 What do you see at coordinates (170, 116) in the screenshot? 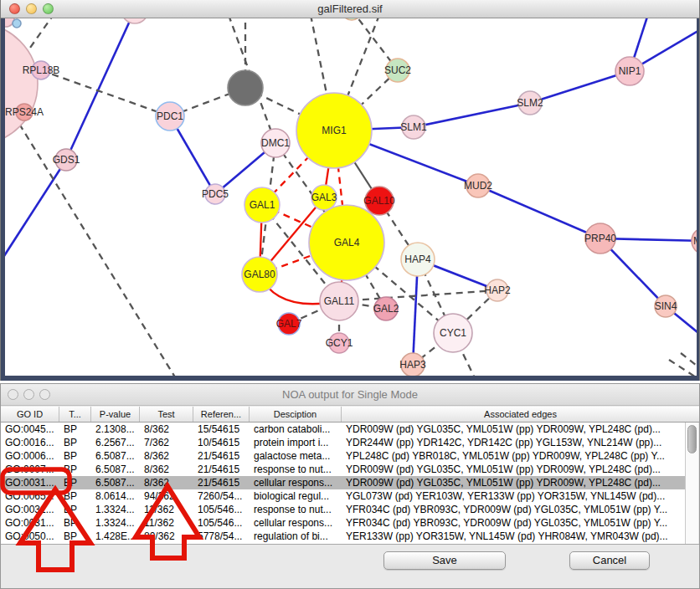
I see `graph-node-label: PDC1` at bounding box center [170, 116].